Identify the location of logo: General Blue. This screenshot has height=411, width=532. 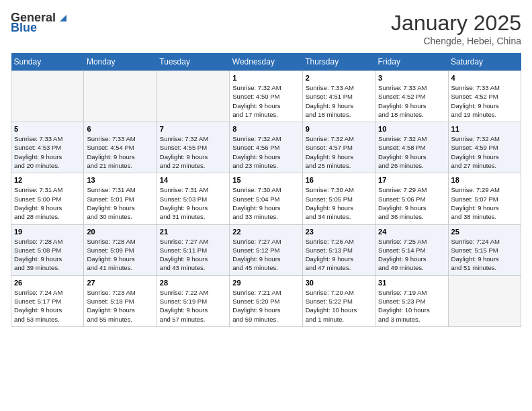
(40, 23).